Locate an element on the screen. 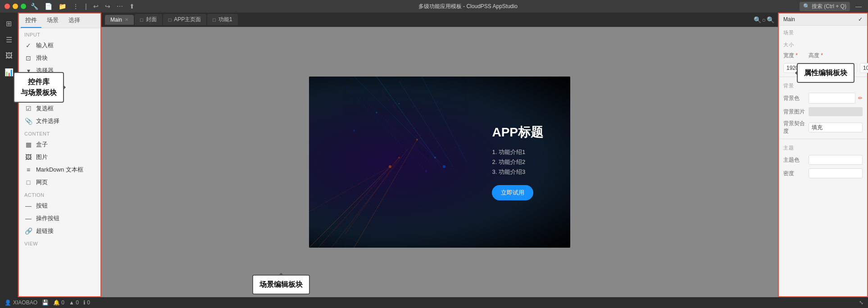 The width and height of the screenshot is (868, 308). redo-icon: ↪ is located at coordinates (108, 6).